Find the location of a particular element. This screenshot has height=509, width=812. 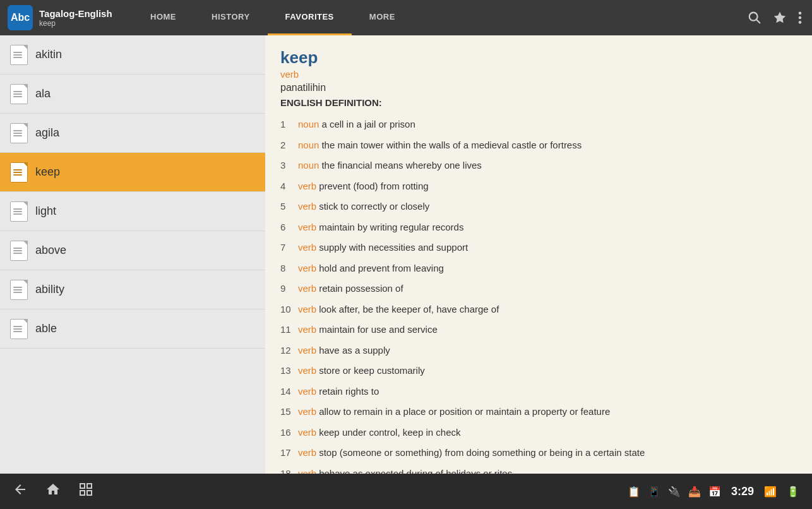

list-item: 4verbprevent (food) from rotting is located at coordinates (539, 187).